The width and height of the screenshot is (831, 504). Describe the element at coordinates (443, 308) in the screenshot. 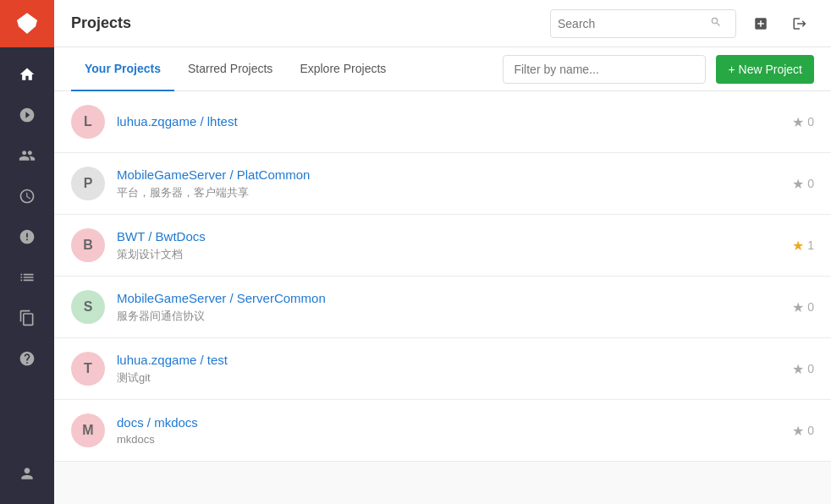

I see `project-item: SMobileGameServer / ServerCommon服务器间通信协议…` at that location.